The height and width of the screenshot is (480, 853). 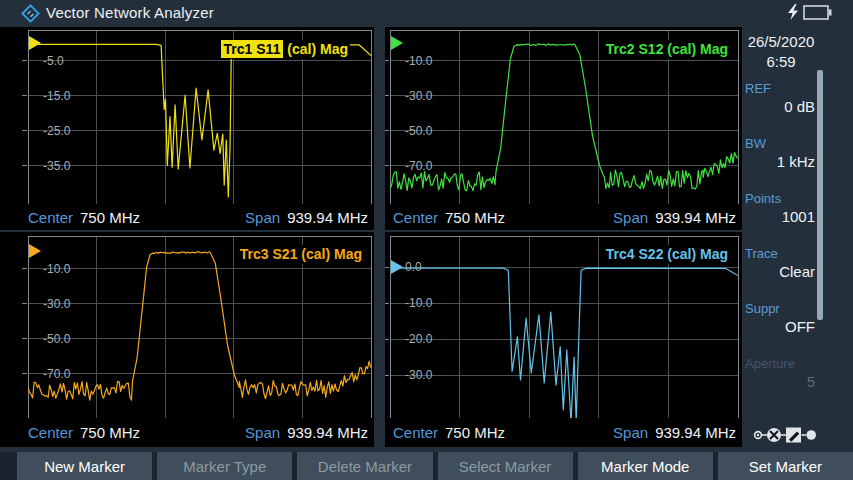 What do you see at coordinates (781, 62) in the screenshot?
I see `time: 6:59` at bounding box center [781, 62].